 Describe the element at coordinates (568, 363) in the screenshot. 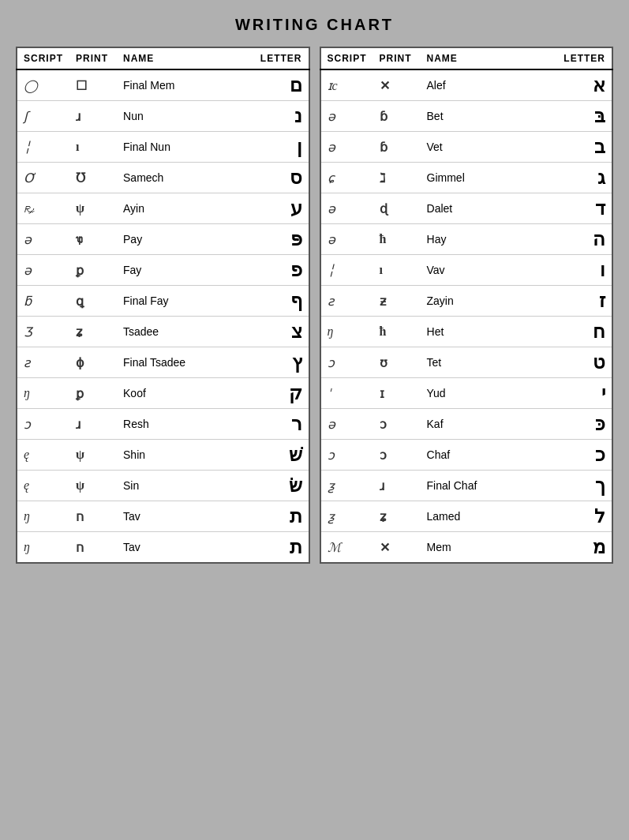

I see `cell-letter: ט` at that location.